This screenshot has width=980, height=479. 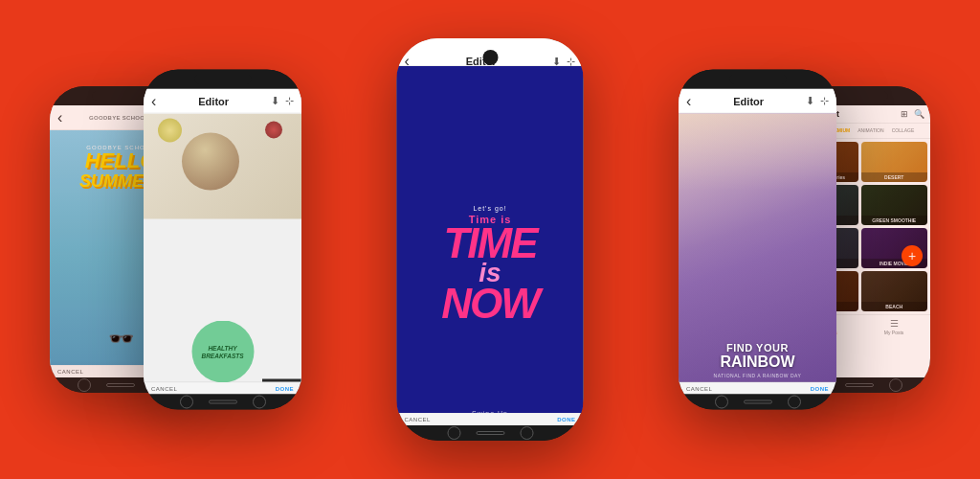 What do you see at coordinates (895, 205) in the screenshot?
I see `template-item-4: GREEN SMOOTHIE` at bounding box center [895, 205].